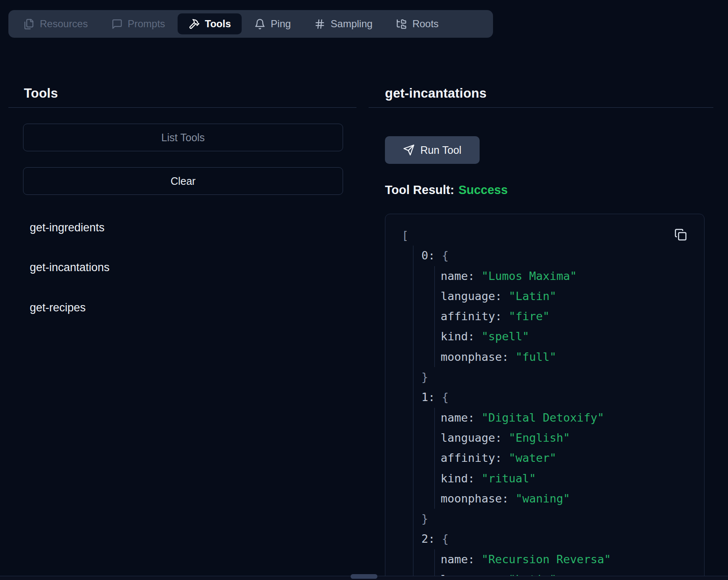 The height and width of the screenshot is (580, 728). I want to click on json-line: language: "English", so click(572, 438).